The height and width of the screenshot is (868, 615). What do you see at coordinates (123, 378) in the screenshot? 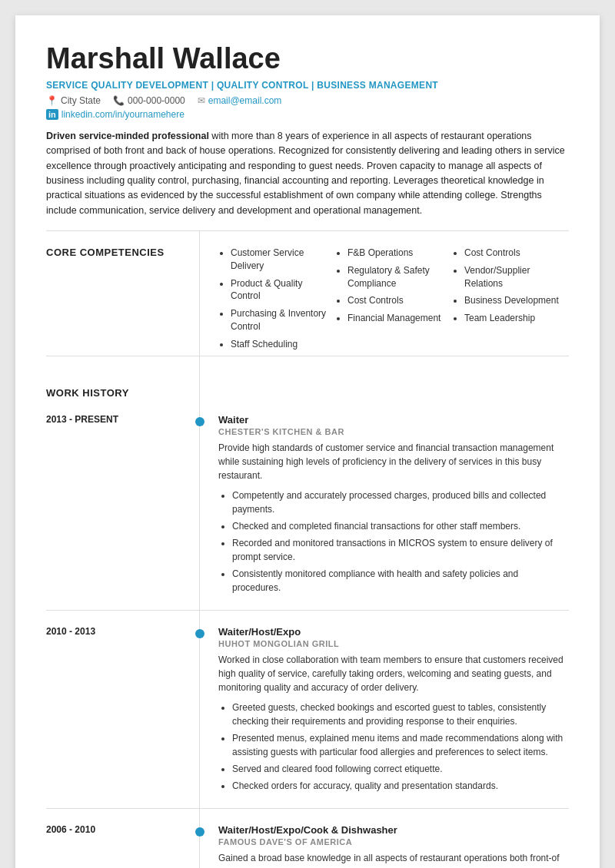
I see `work-history-label-col: WORK HISTORY` at bounding box center [123, 378].